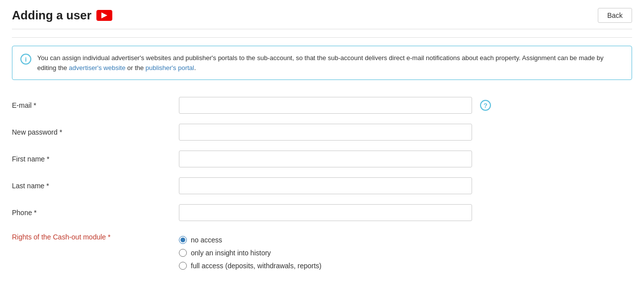  Describe the element at coordinates (104, 15) in the screenshot. I see `youtube-icon` at that location.